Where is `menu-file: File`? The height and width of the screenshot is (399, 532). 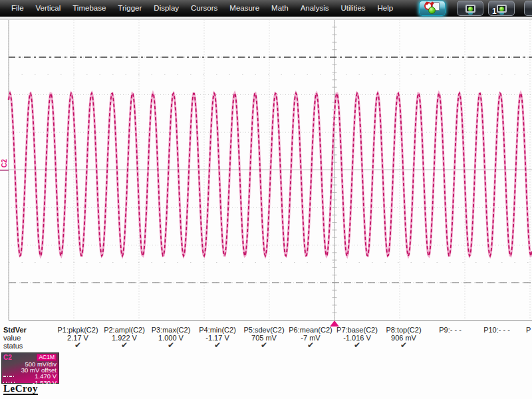 menu-file: File is located at coordinates (17, 8).